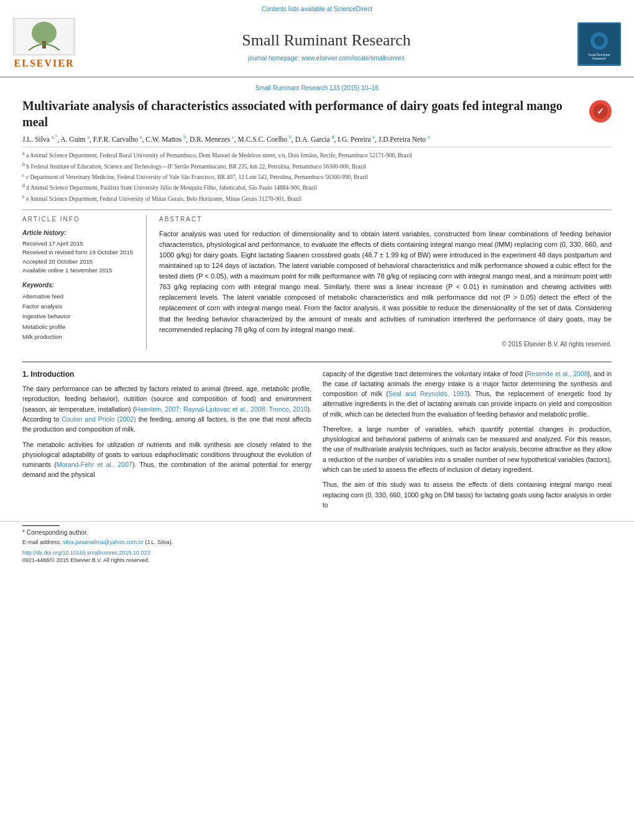  What do you see at coordinates (317, 7) in the screenshot?
I see `journal-top-bar: Contents lists available at ScienceDirec…` at bounding box center [317, 7].